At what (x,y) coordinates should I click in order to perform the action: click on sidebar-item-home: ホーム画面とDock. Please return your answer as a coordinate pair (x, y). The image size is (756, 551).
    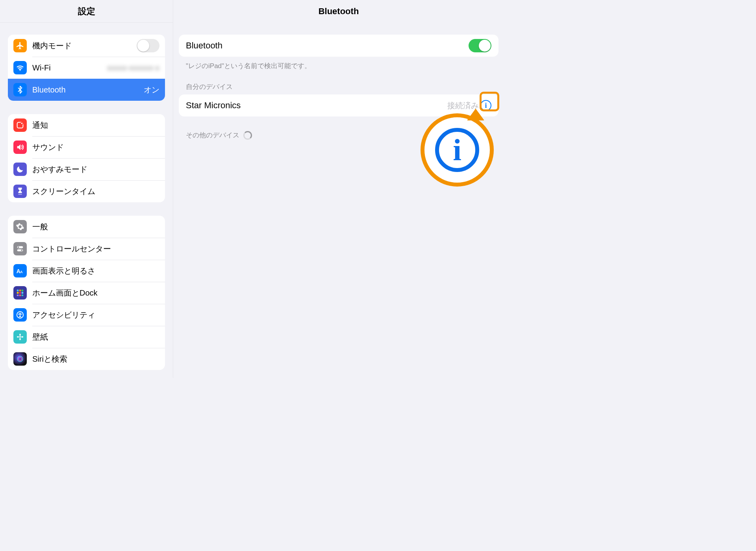
    Looking at the image, I should click on (87, 293).